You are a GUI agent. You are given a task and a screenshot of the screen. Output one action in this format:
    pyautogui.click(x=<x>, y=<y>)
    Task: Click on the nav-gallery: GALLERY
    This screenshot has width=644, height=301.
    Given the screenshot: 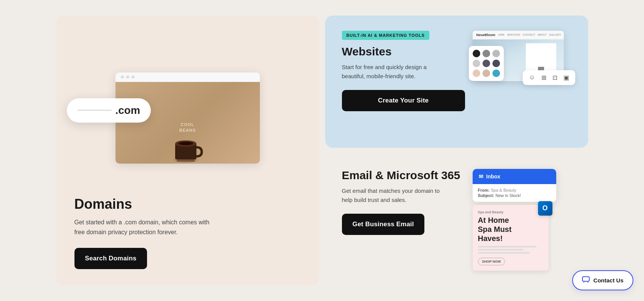 What is the action you would take?
    pyautogui.click(x=555, y=35)
    